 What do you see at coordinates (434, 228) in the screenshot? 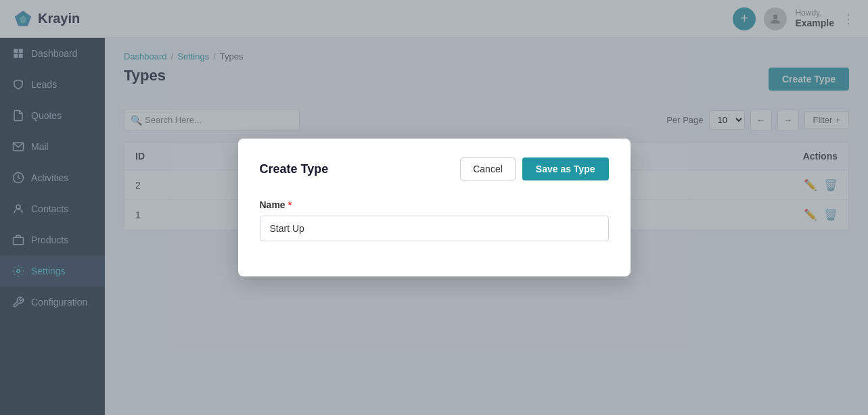
I see `name-input` at bounding box center [434, 228].